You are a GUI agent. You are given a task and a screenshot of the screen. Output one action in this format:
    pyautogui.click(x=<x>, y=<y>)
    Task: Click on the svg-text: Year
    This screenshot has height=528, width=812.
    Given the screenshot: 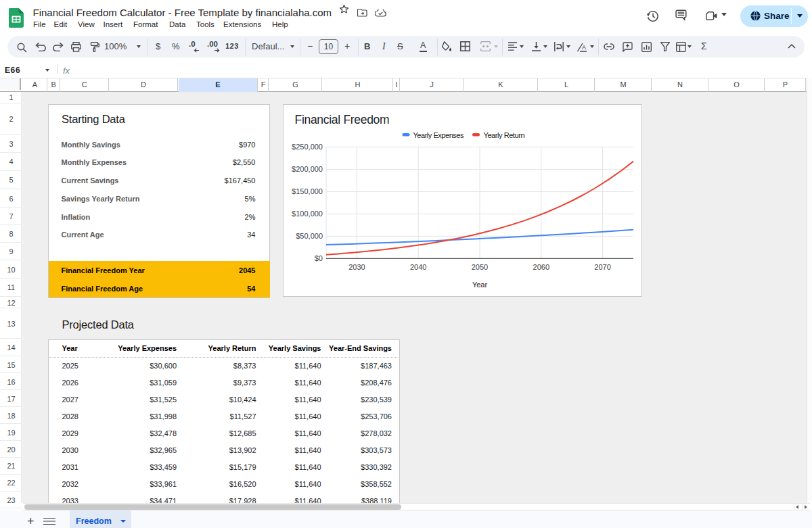 What is the action you would take?
    pyautogui.click(x=480, y=285)
    